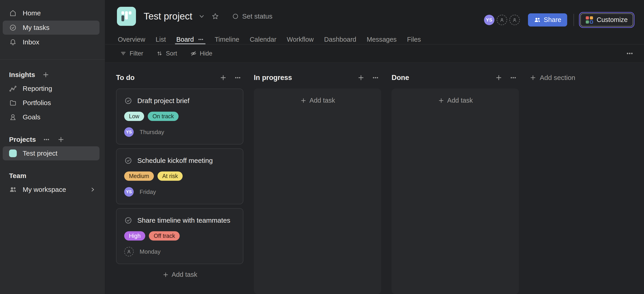 This screenshot has height=294, width=644. I want to click on sort-icon, so click(160, 53).